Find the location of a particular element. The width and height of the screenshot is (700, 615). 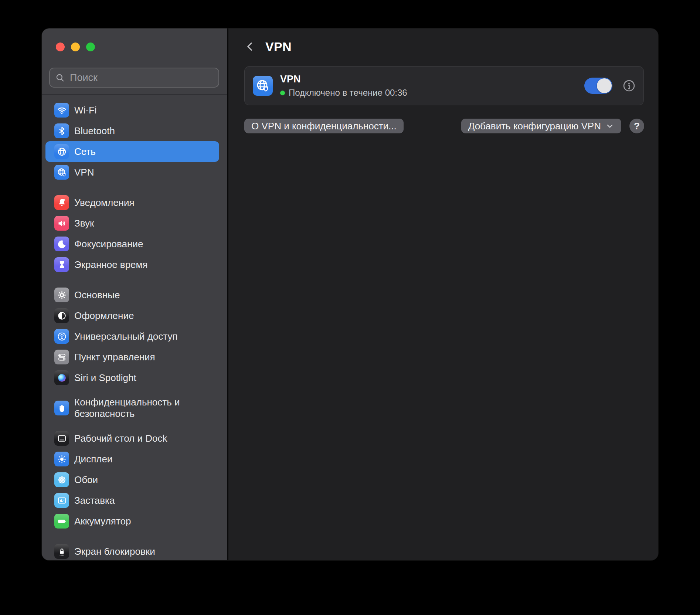

sidebar-item-label: Уведомления is located at coordinates (104, 203).